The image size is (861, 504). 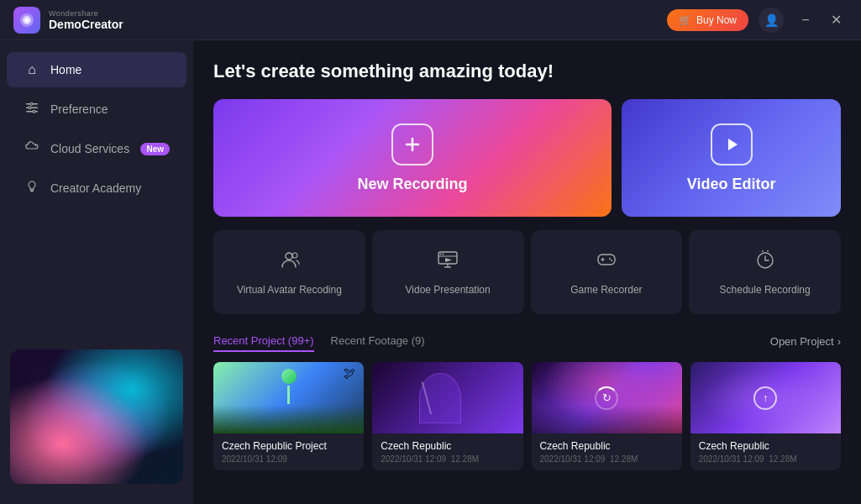 I want to click on game-recorder-icon, so click(x=606, y=262).